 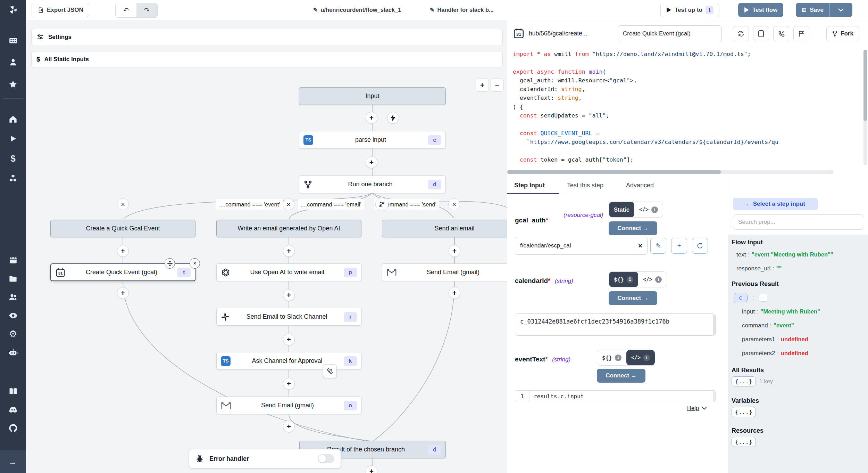 I want to click on error-handler-card: Error handler, so click(x=265, y=459).